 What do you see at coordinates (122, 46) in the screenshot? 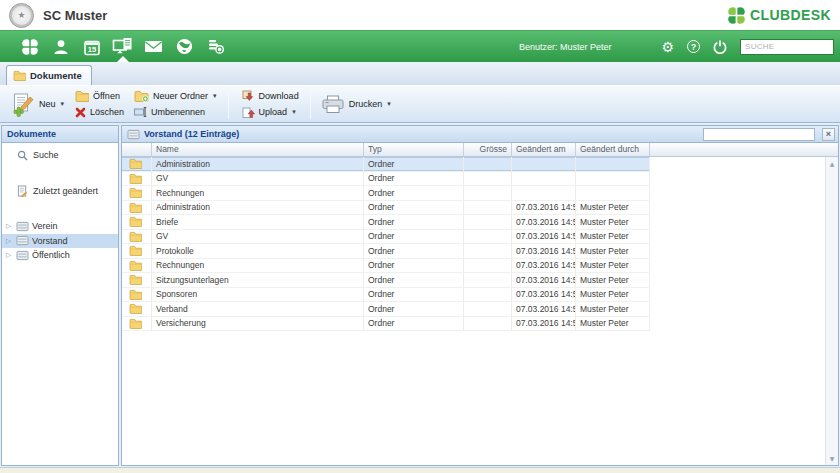
I see `documents-icon` at bounding box center [122, 46].